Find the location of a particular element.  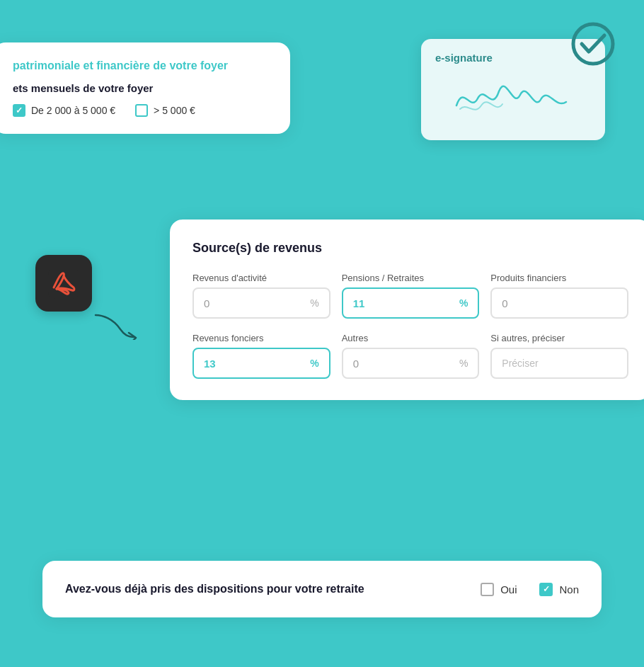

field-group-pensions: Pensions / Retraites 11 % is located at coordinates (410, 296).